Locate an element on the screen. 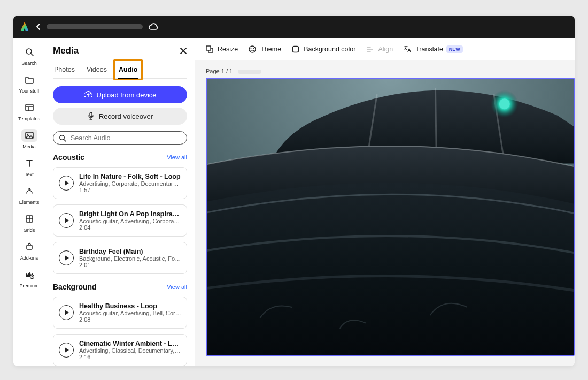 This screenshot has height=380, width=588. new-badge: NEW is located at coordinates (454, 49).